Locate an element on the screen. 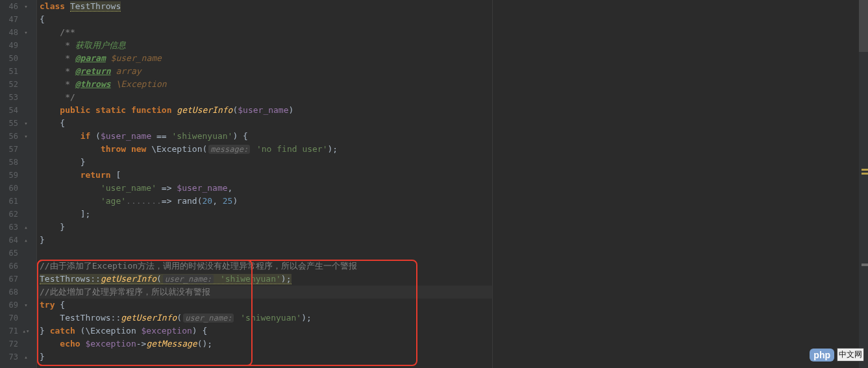 This screenshot has height=368, width=868. scroll-thumb is located at coordinates (863, 26).